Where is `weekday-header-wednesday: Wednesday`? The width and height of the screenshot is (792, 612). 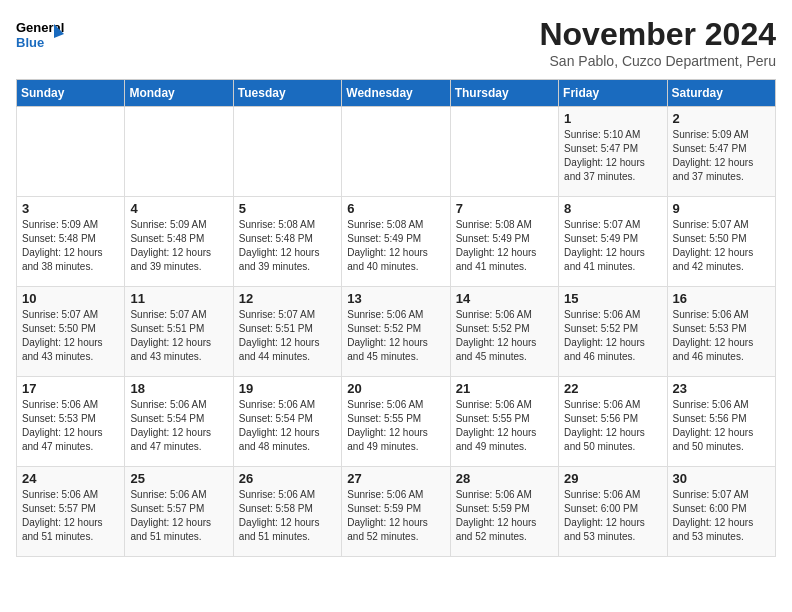 weekday-header-wednesday: Wednesday is located at coordinates (396, 94).